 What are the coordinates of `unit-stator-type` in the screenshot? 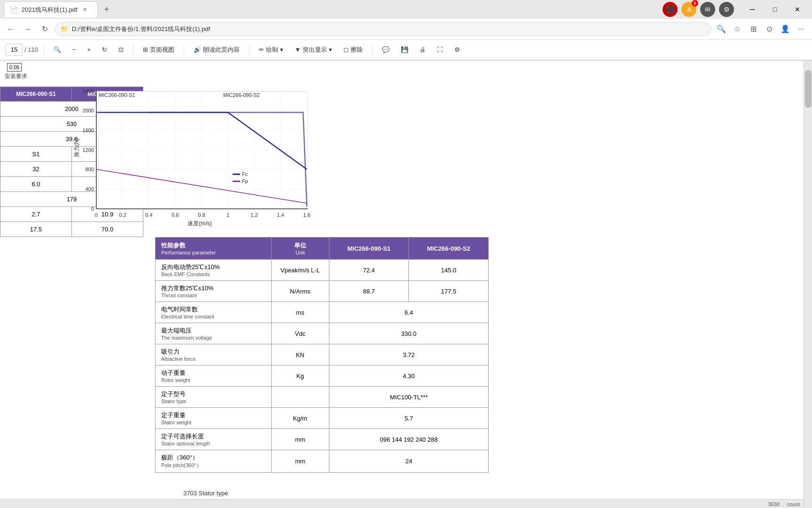 It's located at (300, 397).